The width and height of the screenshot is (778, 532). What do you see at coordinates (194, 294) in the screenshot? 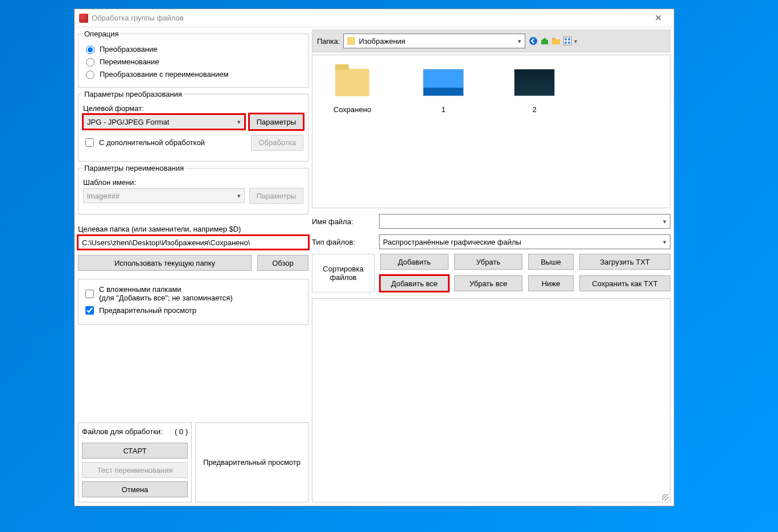
I see `with-subfolders-check: С вложенными папками (для "Добавить все"…` at bounding box center [194, 294].